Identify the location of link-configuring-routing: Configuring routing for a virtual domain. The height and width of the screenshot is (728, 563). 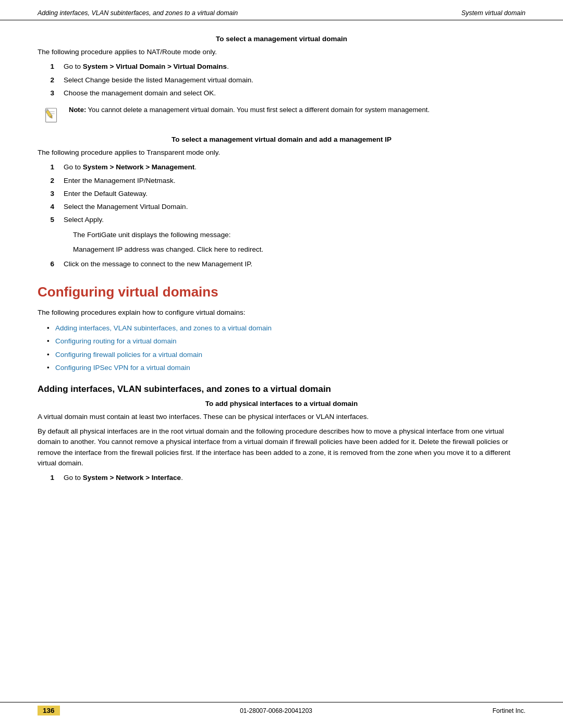
(116, 341).